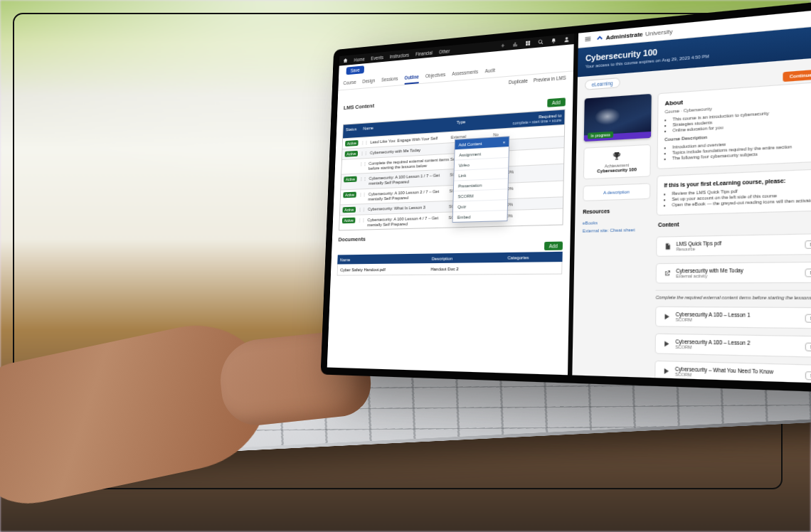  What do you see at coordinates (553, 41) in the screenshot?
I see `nav-bell-icon` at bounding box center [553, 41].